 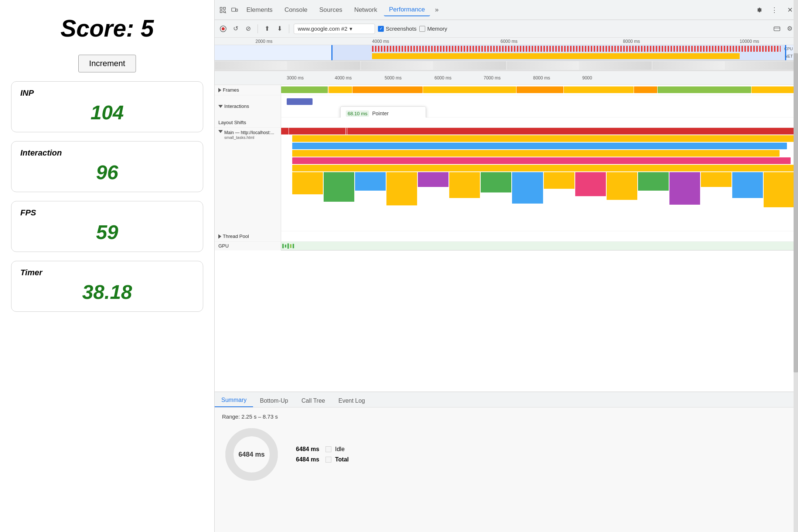 I want to click on legend-idle-label: Idle, so click(x=340, y=449).